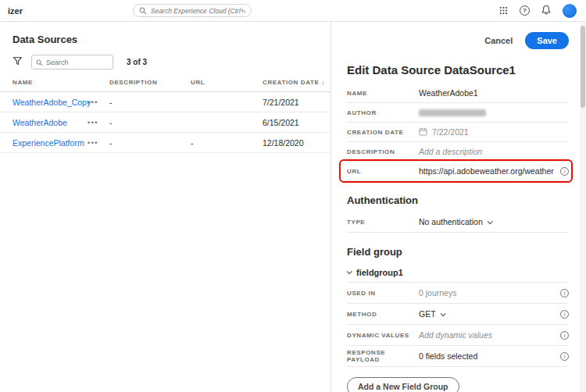  Describe the element at coordinates (458, 336) in the screenshot. I see `dynamic-values-row: DYNAMIC VALUES Add dynamic values i` at that location.